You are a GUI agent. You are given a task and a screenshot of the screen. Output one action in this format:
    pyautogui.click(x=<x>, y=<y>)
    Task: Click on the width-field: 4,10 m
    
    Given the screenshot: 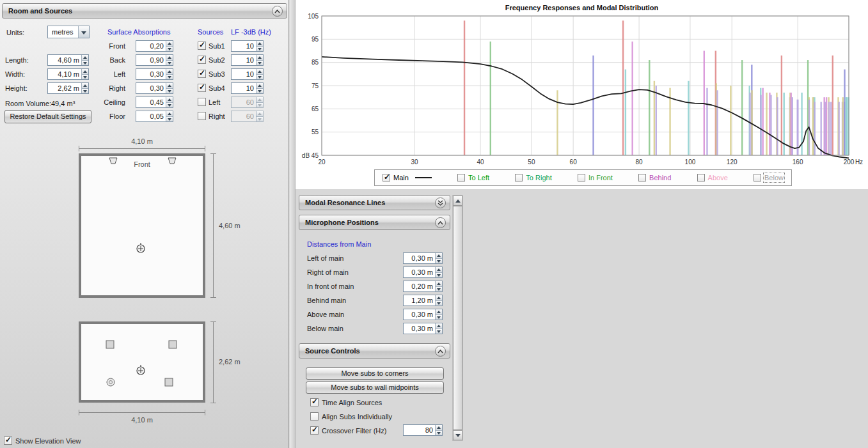 What is the action you would take?
    pyautogui.click(x=68, y=74)
    